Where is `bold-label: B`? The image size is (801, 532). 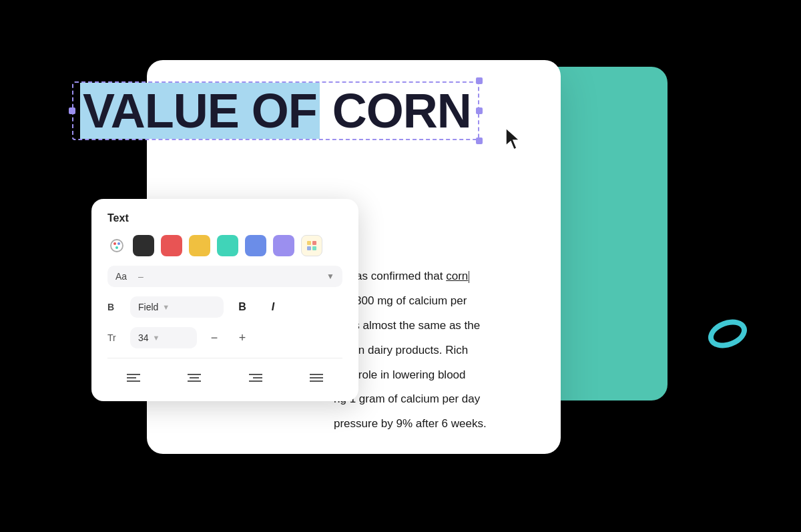 bold-label: B is located at coordinates (115, 307).